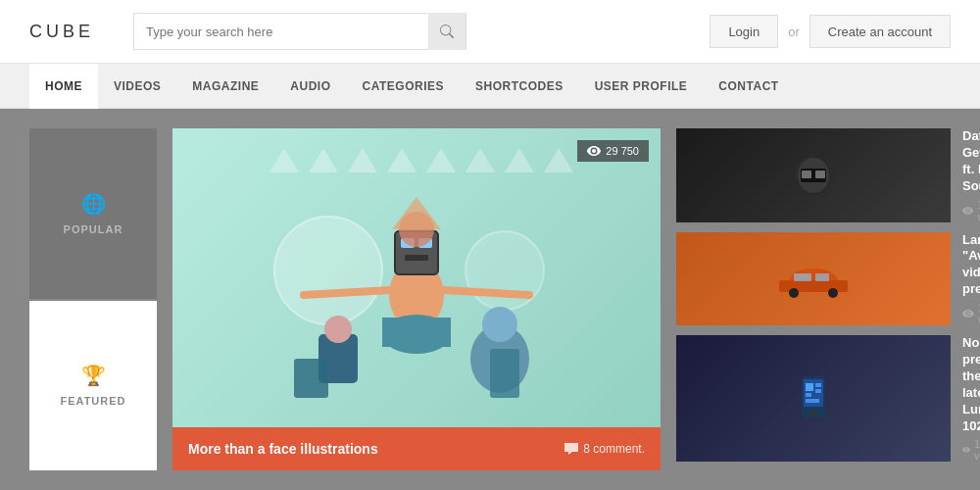 Image resolution: width=980 pixels, height=490 pixels. What do you see at coordinates (968, 211) in the screenshot?
I see `eye-icon-small` at bounding box center [968, 211].